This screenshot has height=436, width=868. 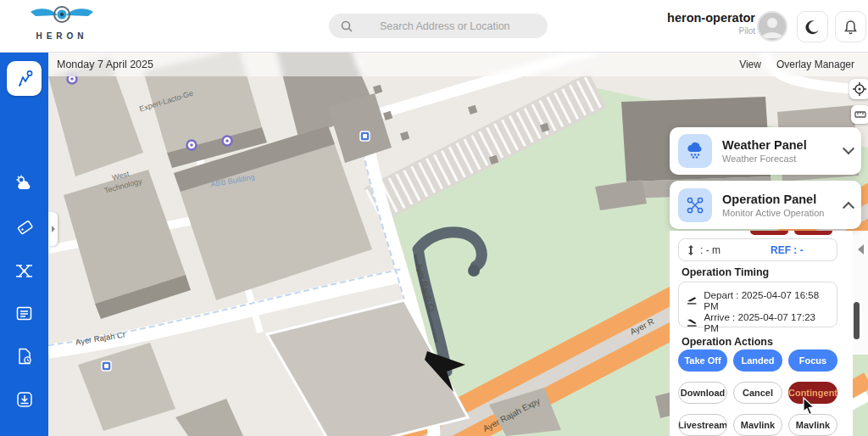 I want to click on bell-icon, so click(x=851, y=27).